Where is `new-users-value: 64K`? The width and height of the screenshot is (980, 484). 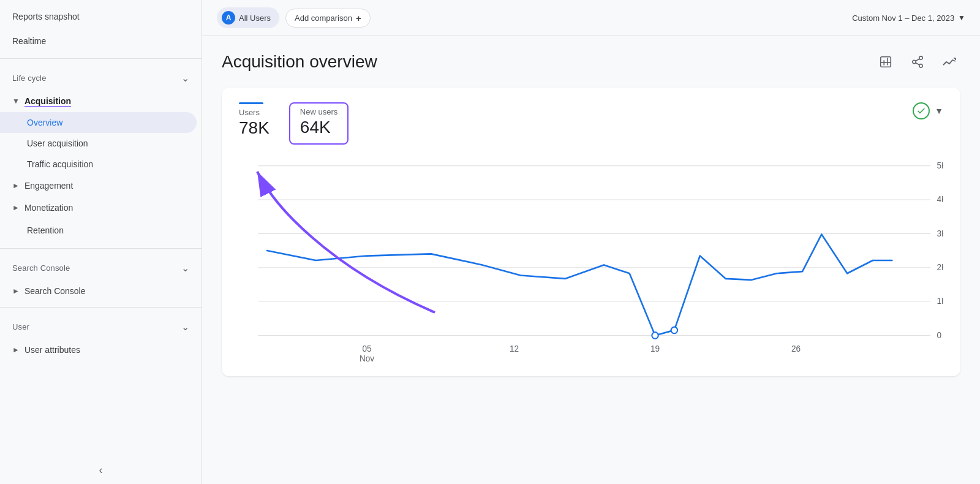 new-users-value: 64K is located at coordinates (318, 127).